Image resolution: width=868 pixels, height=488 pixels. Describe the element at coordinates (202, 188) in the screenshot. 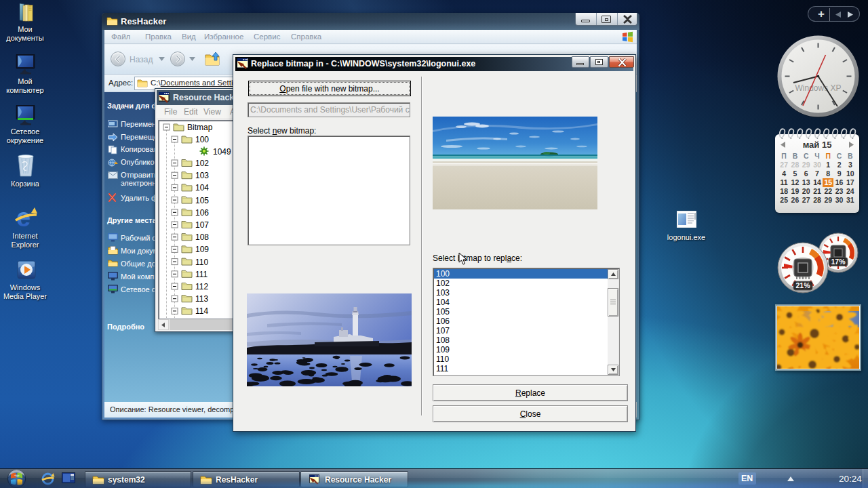

I see `svg-text: 104` at that location.